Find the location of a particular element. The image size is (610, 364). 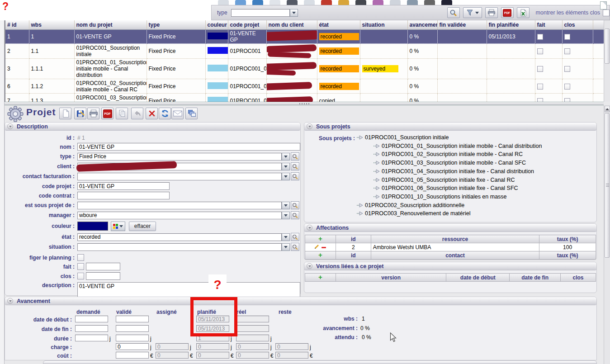

sous-projet-item: 01PROC001_02_Souscription initiale mobil… is located at coordinates (448, 154).